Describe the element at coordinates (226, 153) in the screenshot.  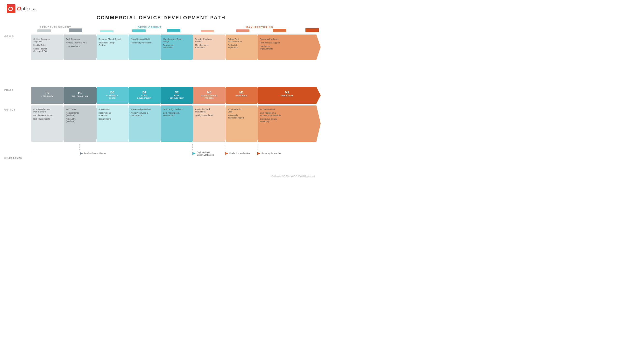
I see `pv-flag` at that location.